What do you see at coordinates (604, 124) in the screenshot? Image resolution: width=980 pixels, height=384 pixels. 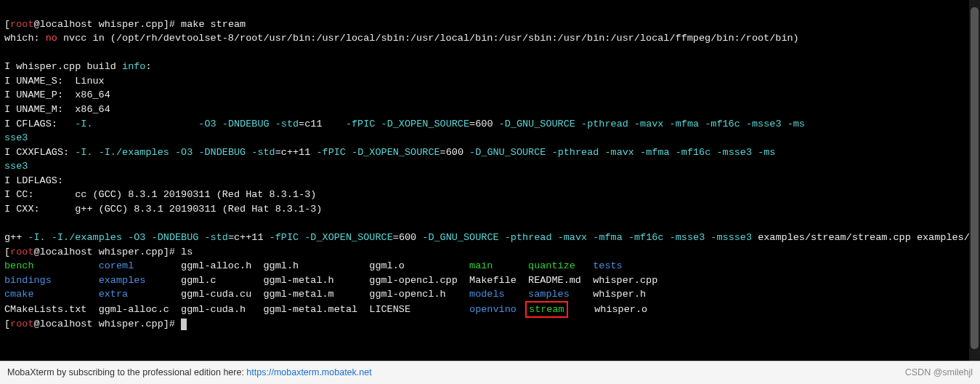 I see `flag-pthread: -pthread` at bounding box center [604, 124].